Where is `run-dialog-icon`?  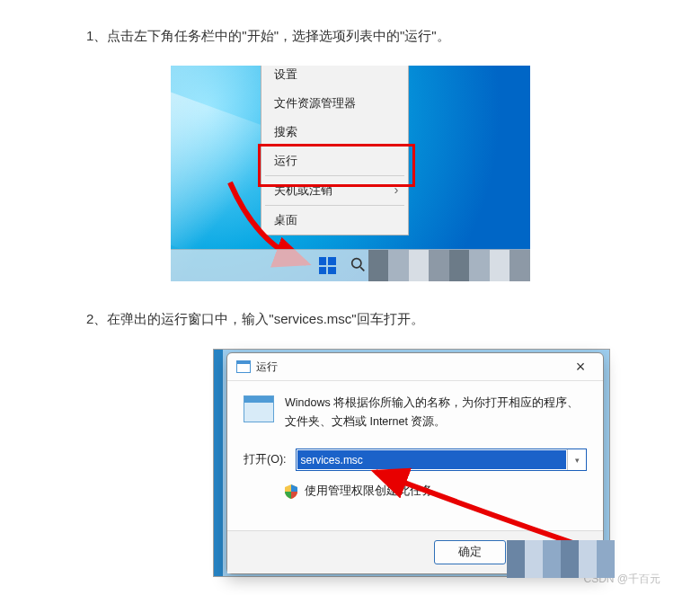 run-dialog-icon is located at coordinates (244, 367).